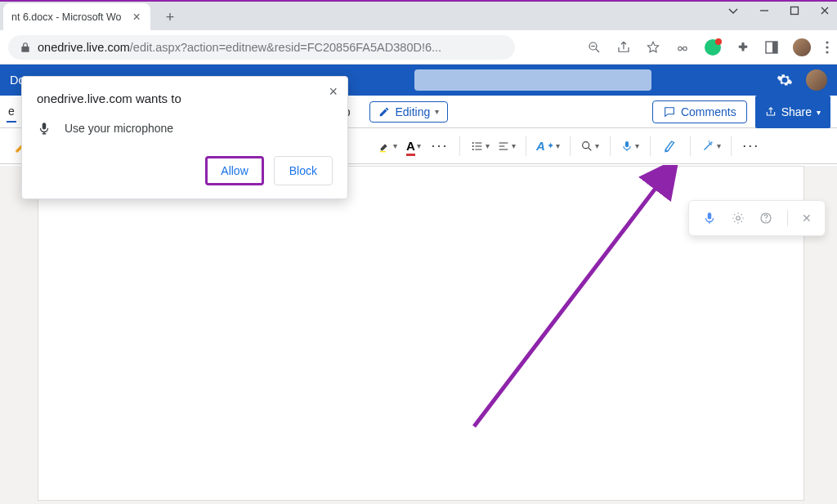 The image size is (837, 504). What do you see at coordinates (418, 16) in the screenshot?
I see `browser-titlebar: nt 6.docx - Microsoft Wo × +` at bounding box center [418, 16].